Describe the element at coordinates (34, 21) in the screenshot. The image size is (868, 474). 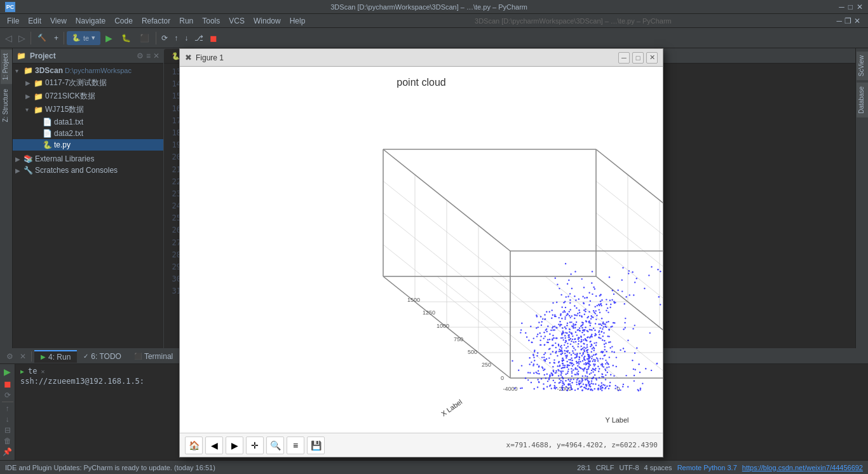
I see `menu-edit: Edit` at that location.